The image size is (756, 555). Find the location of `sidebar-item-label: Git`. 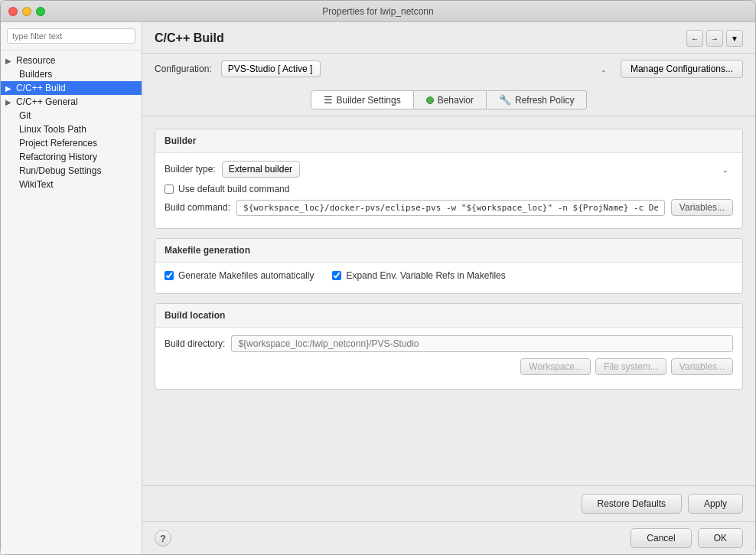

sidebar-item-label: Git is located at coordinates (24, 116).